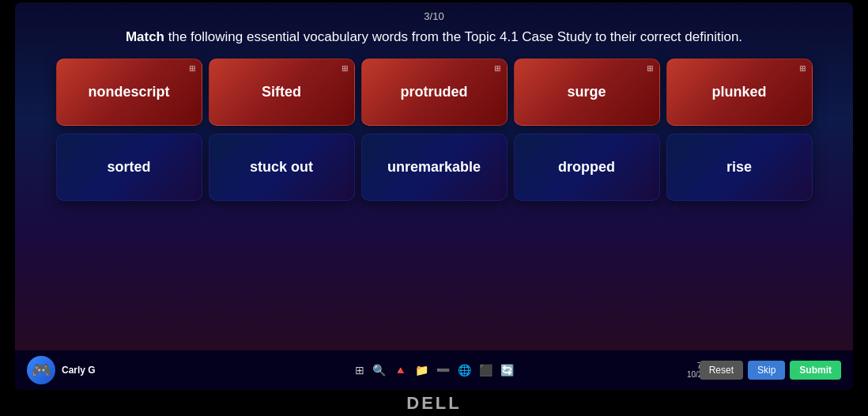  I want to click on instruction-match-word: Match, so click(145, 36).